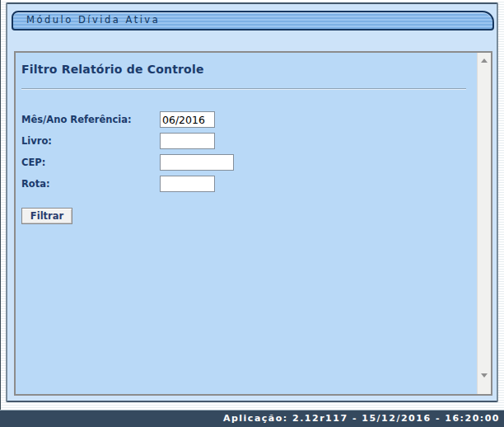  What do you see at coordinates (253, 21) in the screenshot?
I see `window-title-bar: Módulo Dívida Ativa` at bounding box center [253, 21].